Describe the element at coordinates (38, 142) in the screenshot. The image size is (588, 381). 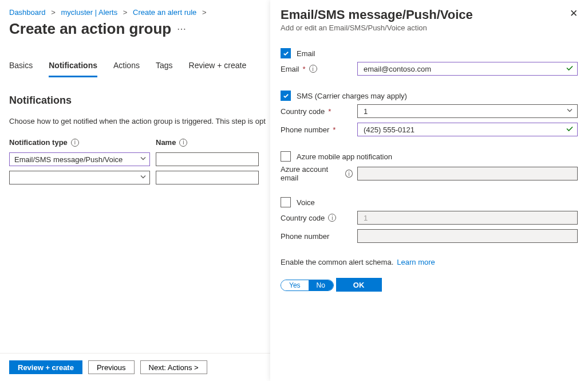
I see `col-header-type: Notification type` at that location.